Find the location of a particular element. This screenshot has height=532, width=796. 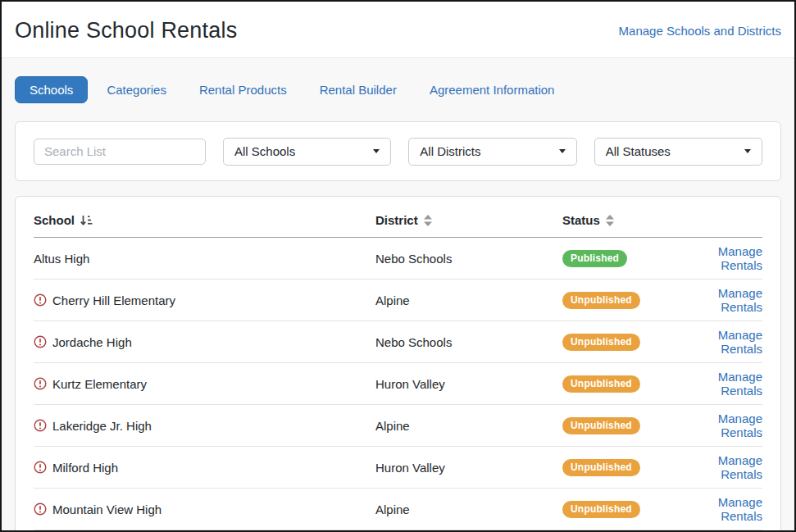

tab-schools: Schools is located at coordinates (51, 90).